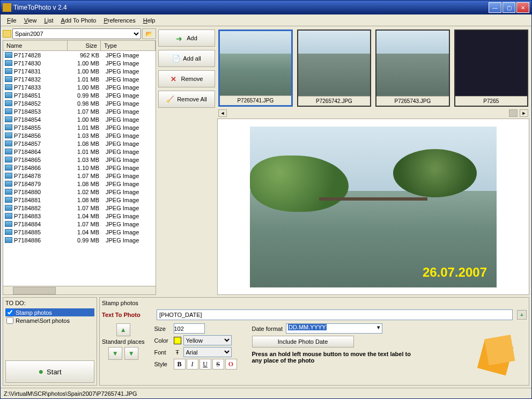 Image resolution: width=532 pixels, height=399 pixels. Describe the element at coordinates (149, 20) in the screenshot. I see `menu-help: Help` at that location.